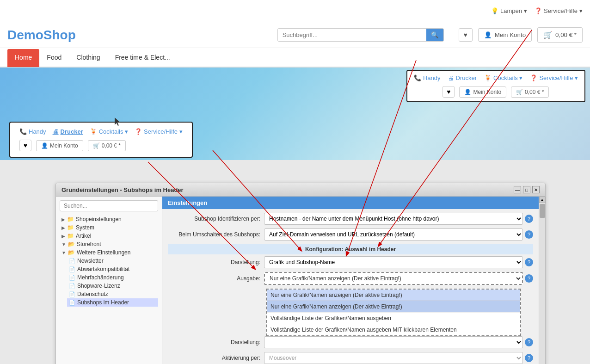  What do you see at coordinates (393, 234) in the screenshot?
I see `select-umschalten: Auf Ziel-Domain verweisen und URL zurück…` at bounding box center [393, 234].